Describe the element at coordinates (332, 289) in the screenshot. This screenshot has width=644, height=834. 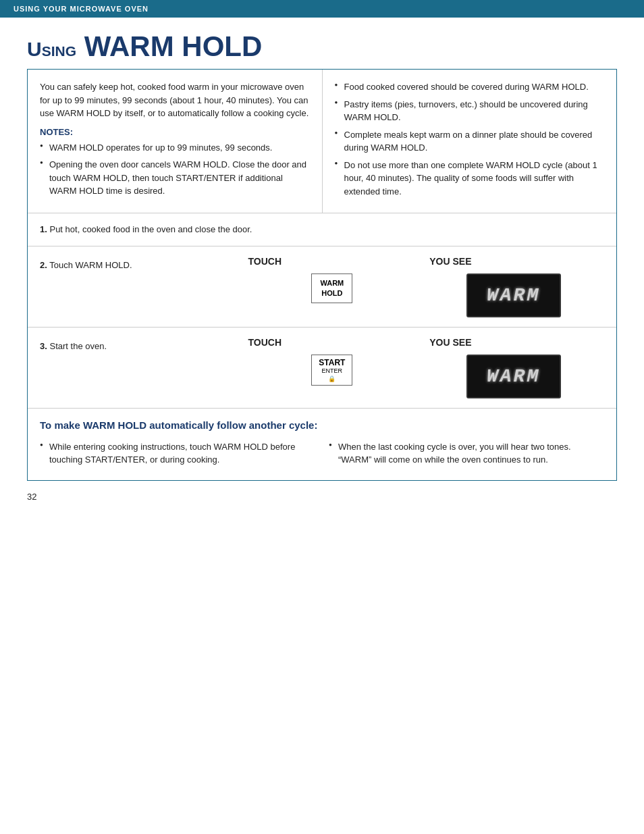
I see `warm-hold-button: WARM HOLD` at that location.